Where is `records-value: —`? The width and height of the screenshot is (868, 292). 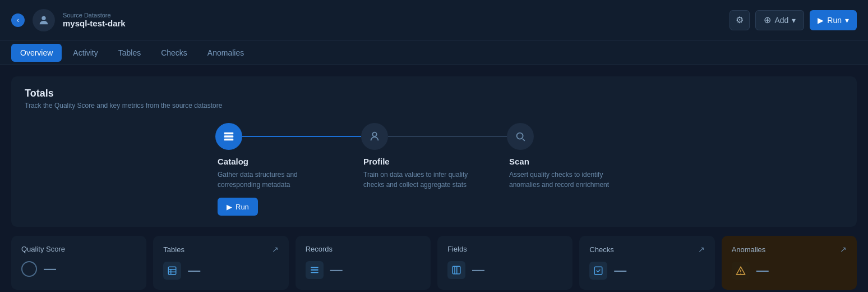 records-value: — is located at coordinates (336, 270).